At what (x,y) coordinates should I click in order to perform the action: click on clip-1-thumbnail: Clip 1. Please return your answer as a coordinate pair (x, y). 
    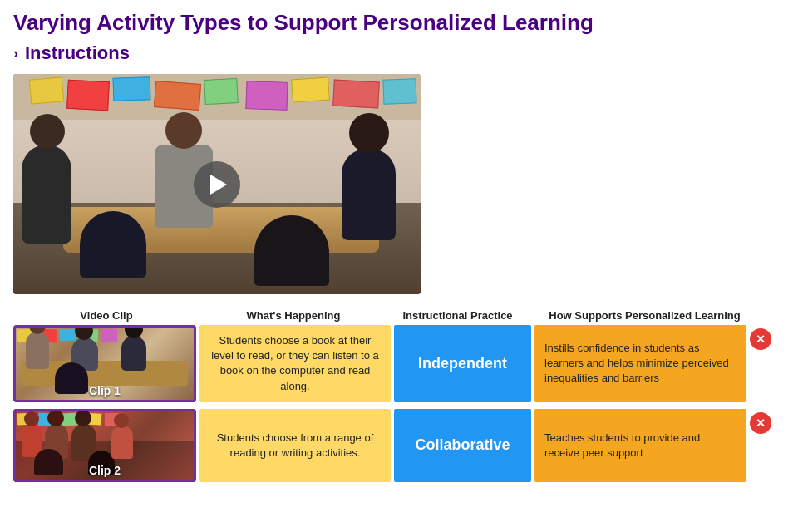
    Looking at the image, I should click on (105, 364).